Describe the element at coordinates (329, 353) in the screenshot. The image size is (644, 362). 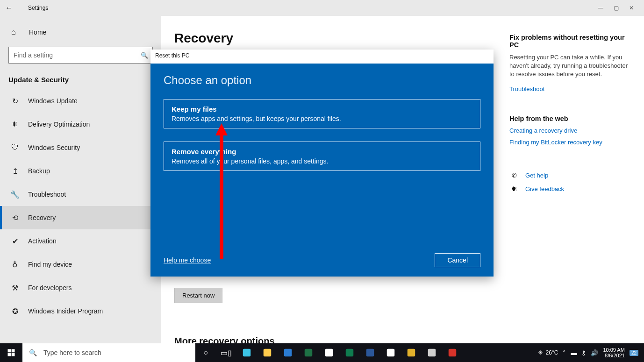
I see `taskbar-app-store` at that location.